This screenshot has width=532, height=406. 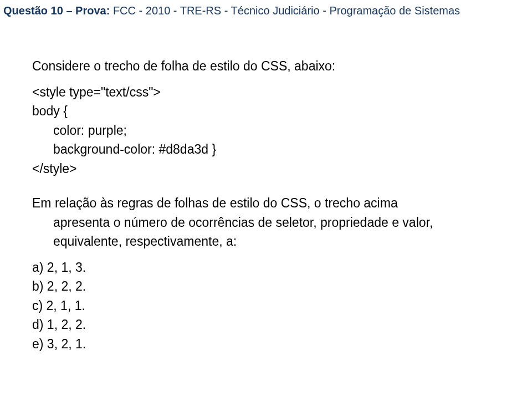 I want to click on prova-description: FCC - 2010 - TRE-RS - Técnico Judiciário…, so click(x=287, y=11).